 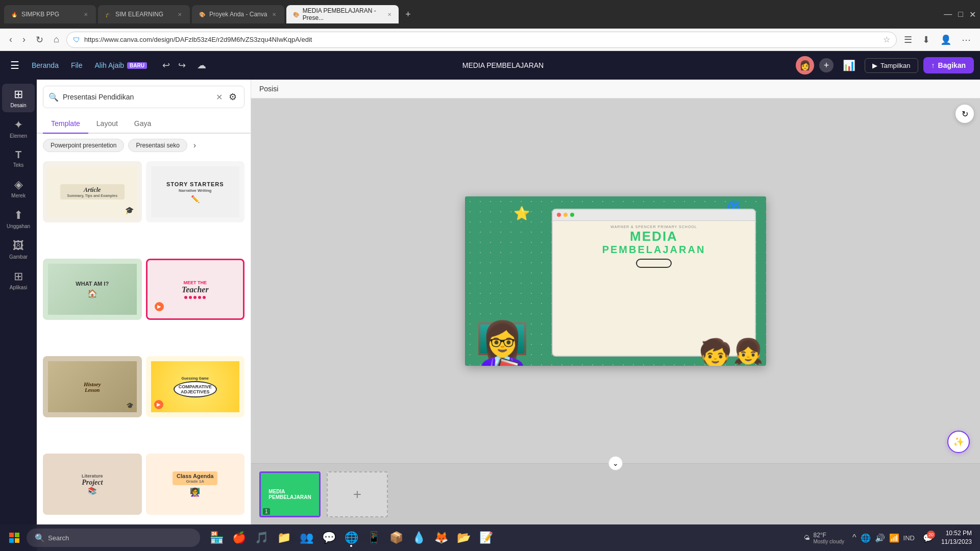 What do you see at coordinates (18, 129) in the screenshot?
I see `sidebar-item-elemen: ✦ Elemen` at bounding box center [18, 129].